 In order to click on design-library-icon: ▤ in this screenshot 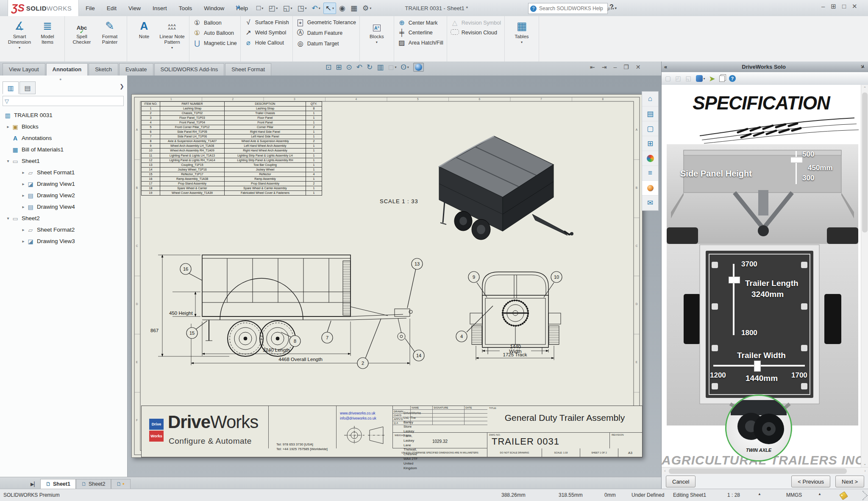, I will do `click(650, 114)`.